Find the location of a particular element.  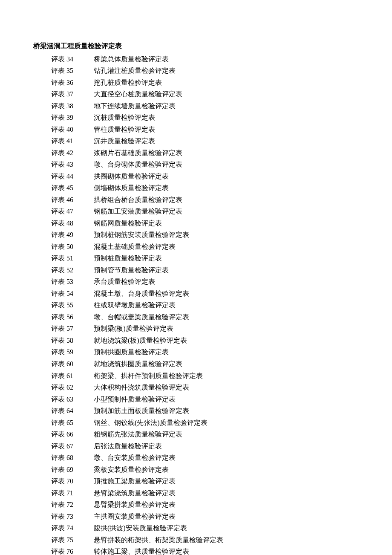

list-item: 评表 46拱桥组合桥台质量检验评定表 is located at coordinates (196, 200).